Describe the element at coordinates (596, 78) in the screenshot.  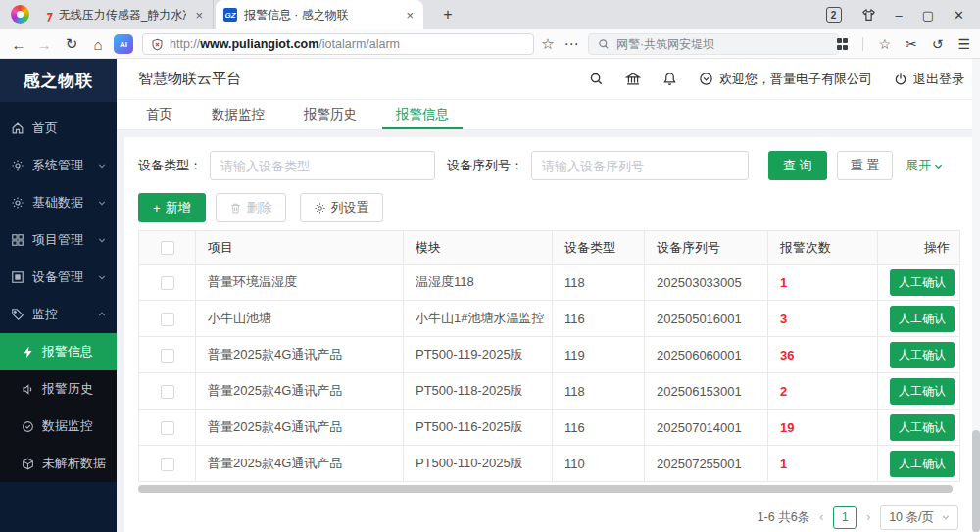
I see `header-search-icon` at that location.